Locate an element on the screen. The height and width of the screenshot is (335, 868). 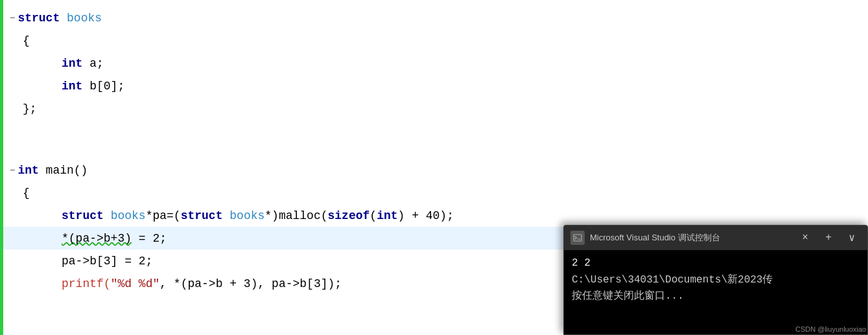
code-line-11: pa->b[3] = 2; is located at coordinates (285, 260).